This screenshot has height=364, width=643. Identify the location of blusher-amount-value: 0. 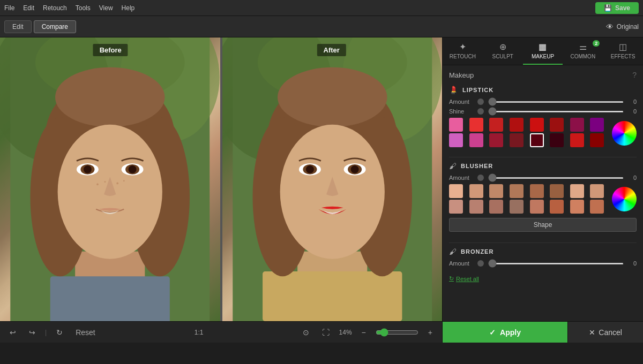
(632, 178).